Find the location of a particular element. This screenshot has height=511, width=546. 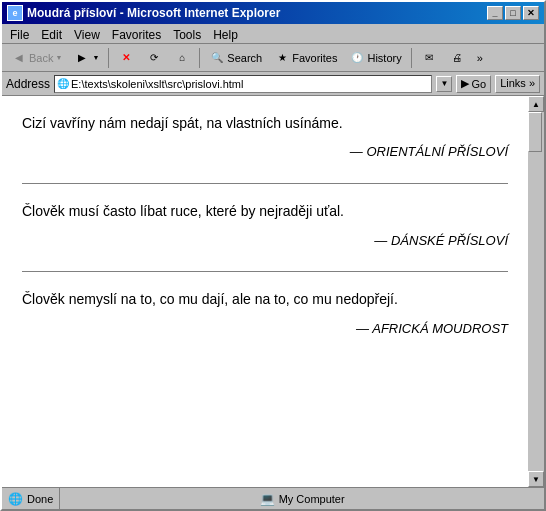

proverb-text-1: Cizí vavříny nám nedají spát, na vlastní… is located at coordinates (265, 123).